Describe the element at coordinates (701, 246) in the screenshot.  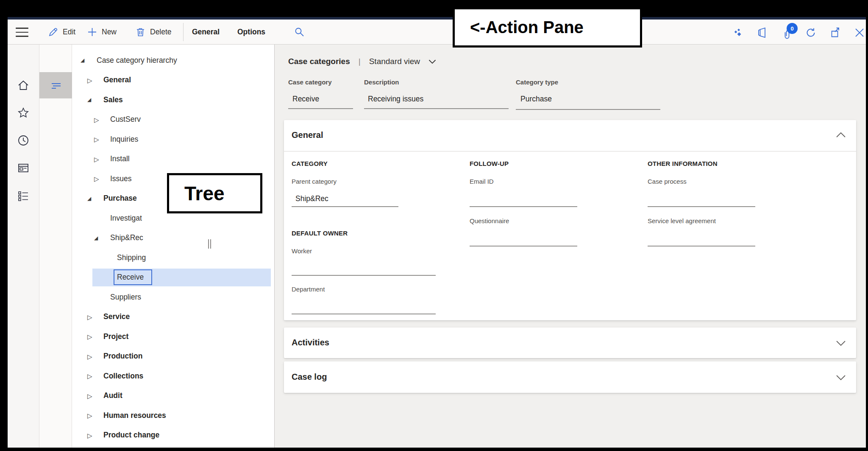
I see `service-level-agreement-input-underline` at that location.